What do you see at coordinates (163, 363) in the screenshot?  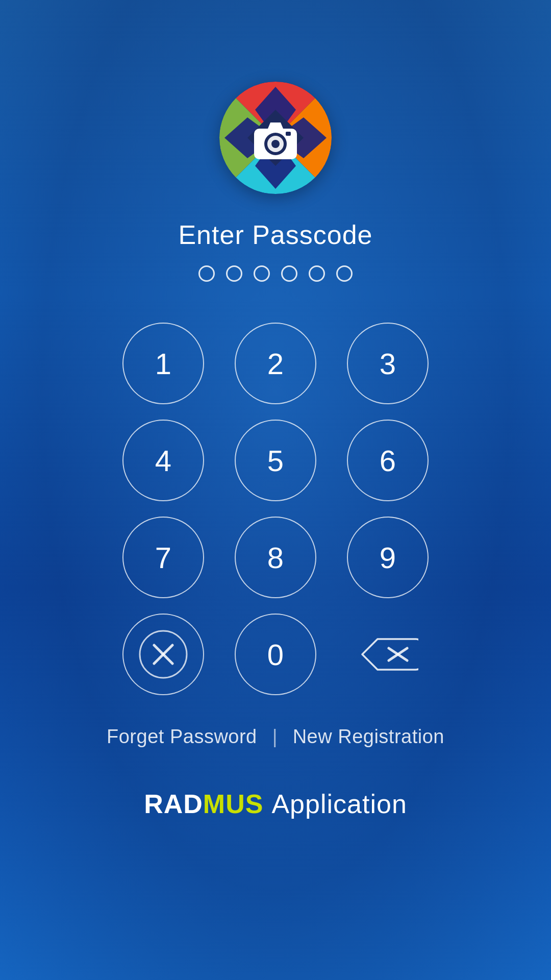 I see `key-1: 1` at bounding box center [163, 363].